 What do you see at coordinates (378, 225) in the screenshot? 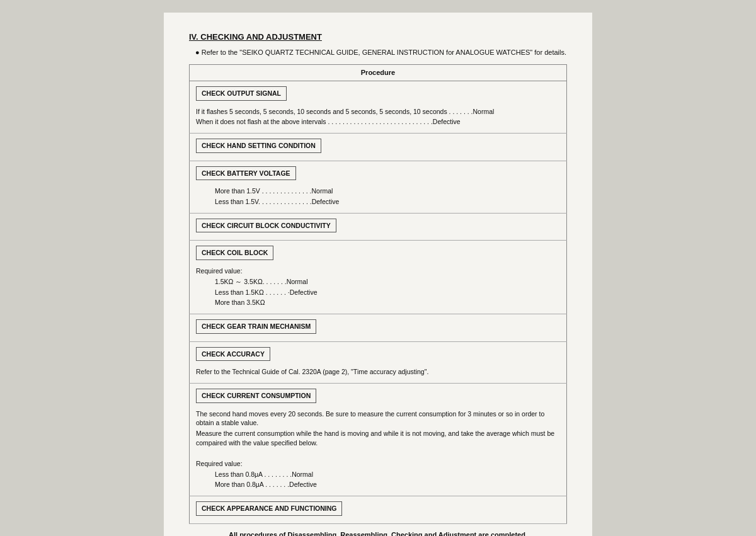
I see `step-label: CHECK CIRCUIT BLOCK CONDUCTIVITY` at bounding box center [378, 225].